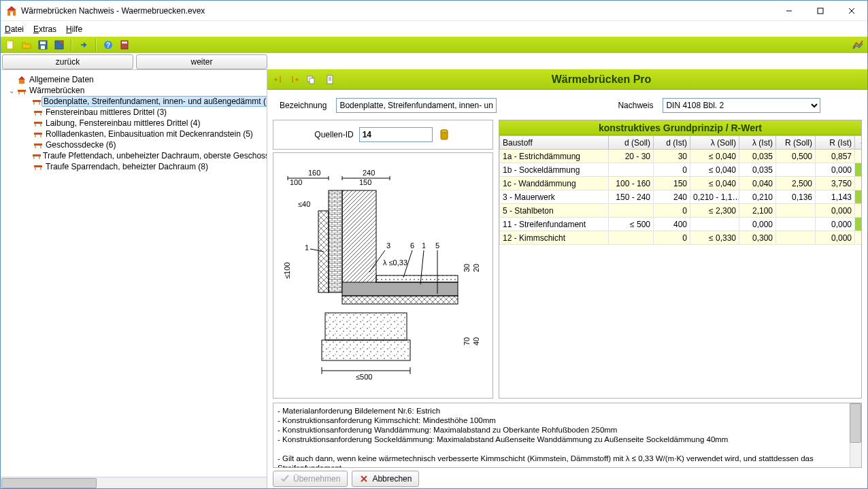  Describe the element at coordinates (434, 29) in the screenshot. I see `menu-bar: Datei Extras Hilfe` at that location.